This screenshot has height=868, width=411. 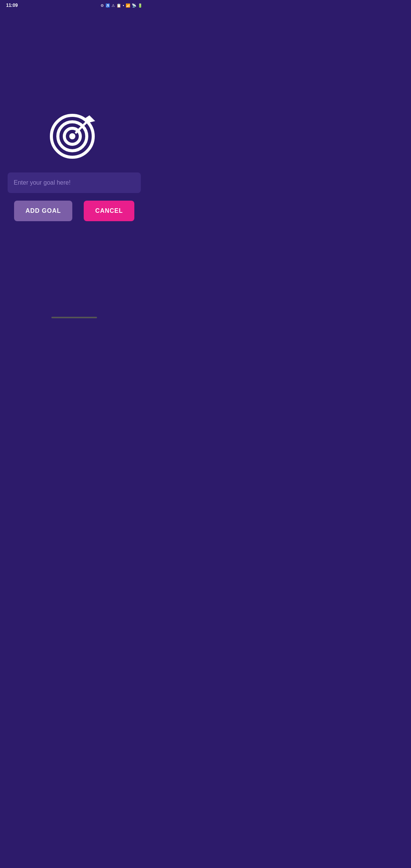 I want to click on cancel-button: CANCEL, so click(x=109, y=211).